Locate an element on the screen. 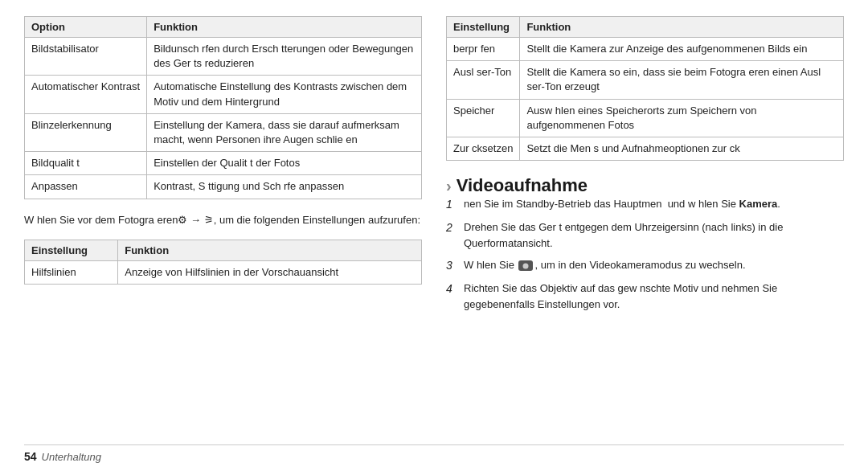 The width and height of the screenshot is (868, 471). table-row: Zur cksetzenSetzt die Men s und Aufnahme… is located at coordinates (645, 148).